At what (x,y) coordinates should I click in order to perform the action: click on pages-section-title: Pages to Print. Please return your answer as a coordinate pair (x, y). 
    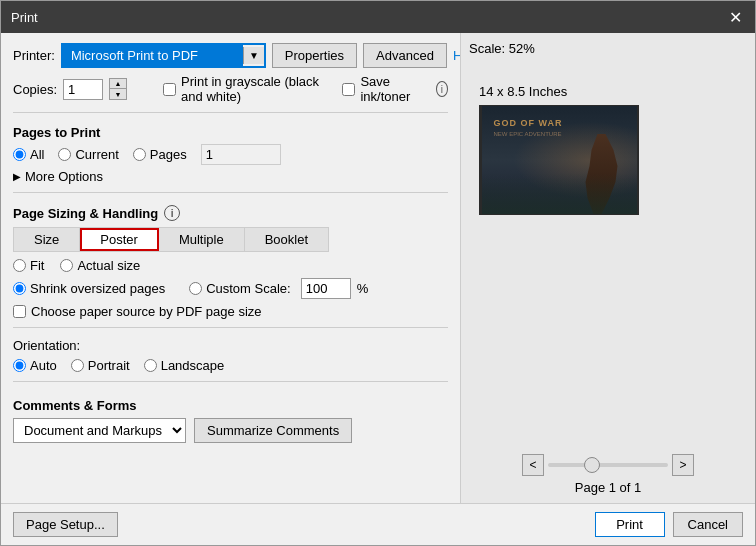
    Looking at the image, I should click on (230, 132).